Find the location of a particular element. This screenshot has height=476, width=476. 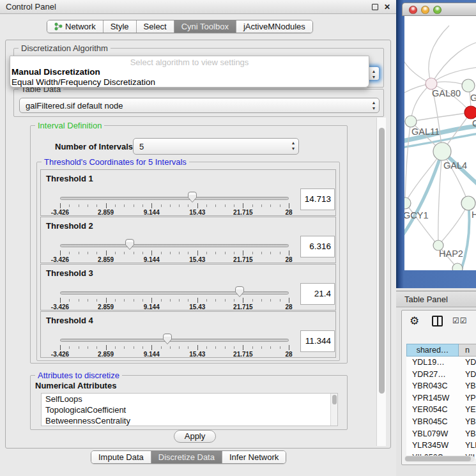

tab-jactivemnodules: jActiveMNodules is located at coordinates (274, 27).